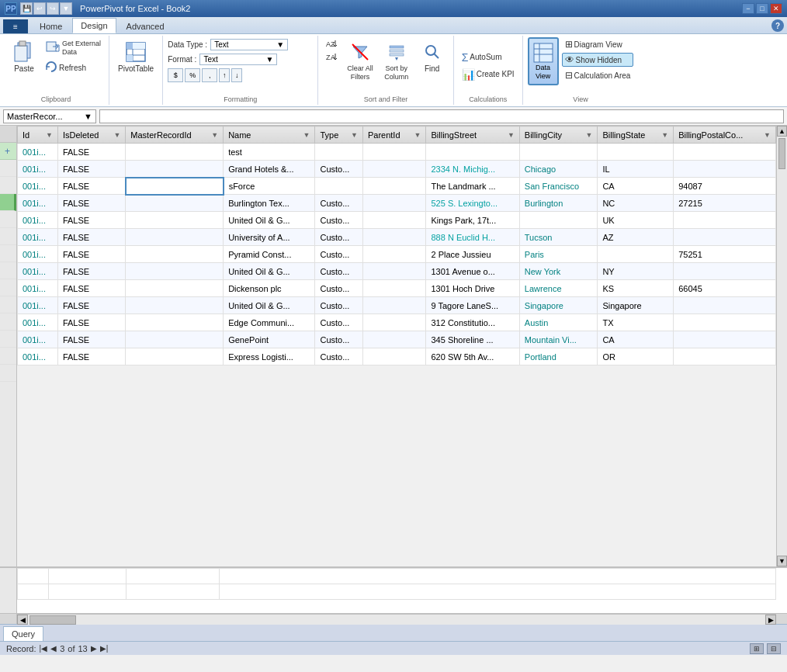  I want to click on cell-billingcity: Portland, so click(559, 357).